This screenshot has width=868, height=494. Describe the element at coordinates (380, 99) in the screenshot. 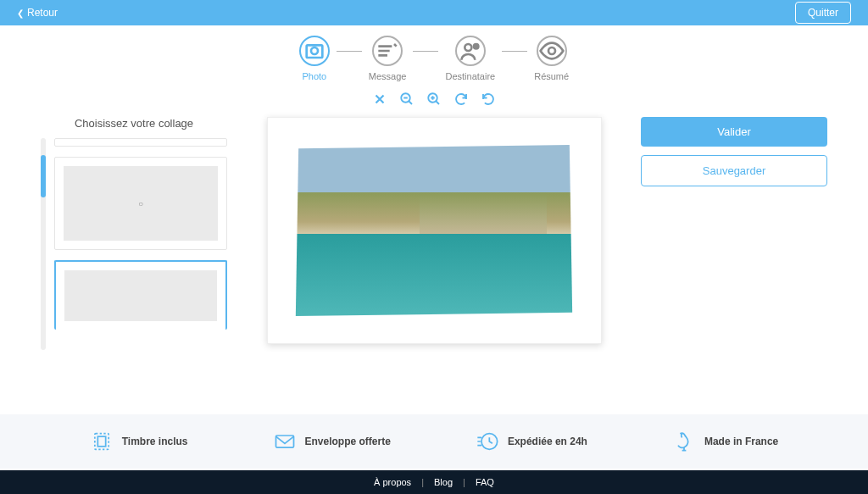

I see `close-tool` at that location.